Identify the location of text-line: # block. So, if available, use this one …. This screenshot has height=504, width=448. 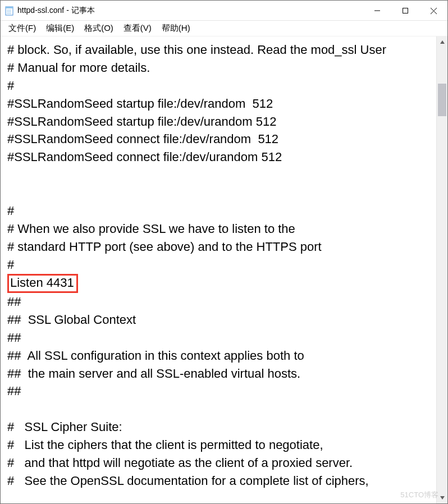
(196, 49).